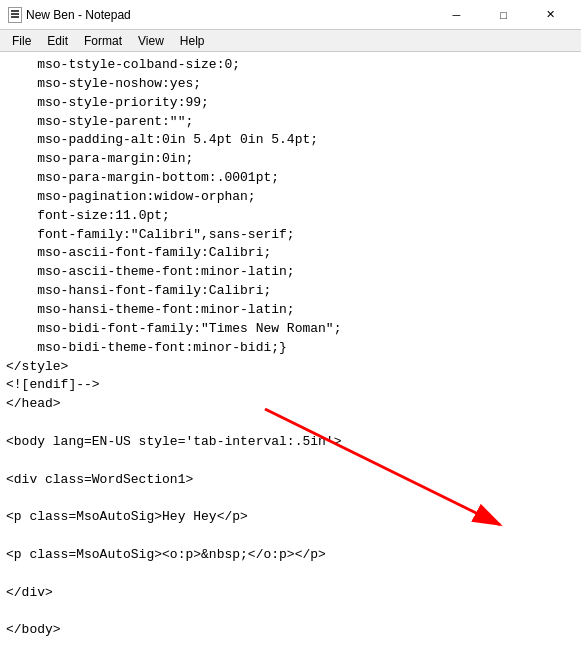 This screenshot has width=581, height=653. Describe the element at coordinates (550, 15) in the screenshot. I see `close-button: ✕` at that location.